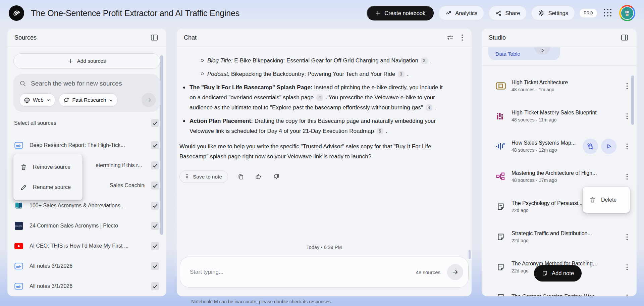 This screenshot has height=306, width=644. What do you see at coordinates (76, 84) in the screenshot?
I see `search-input: Search the web for new sources` at bounding box center [76, 84].